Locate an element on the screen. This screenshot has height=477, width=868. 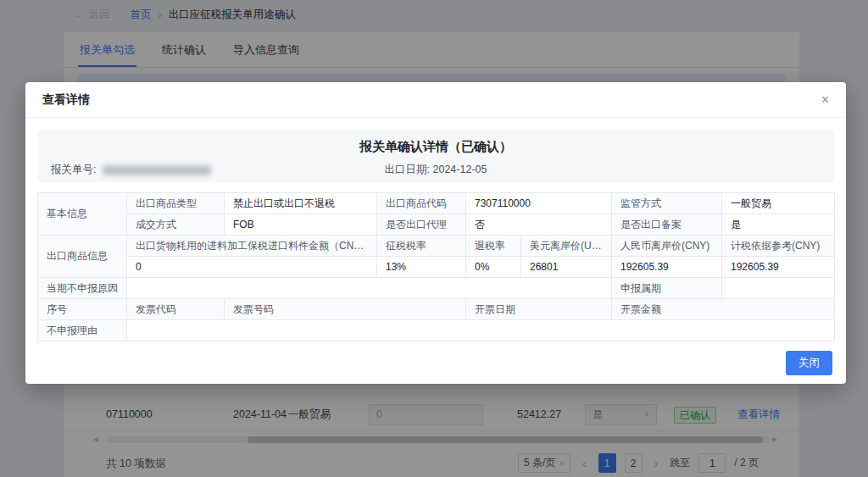
detail-cell-label: 是否出口代理 is located at coordinates (422, 225).